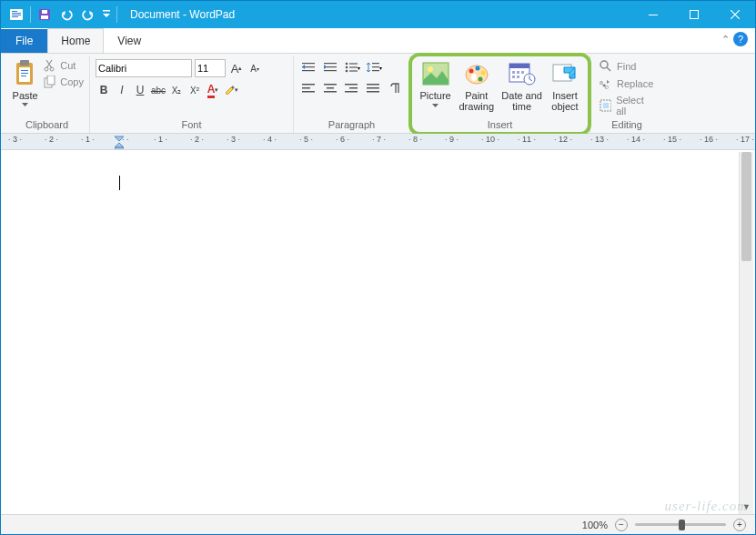 The width and height of the screenshot is (756, 535). Describe the element at coordinates (213, 90) in the screenshot. I see `text-color-button: A▾` at that location.